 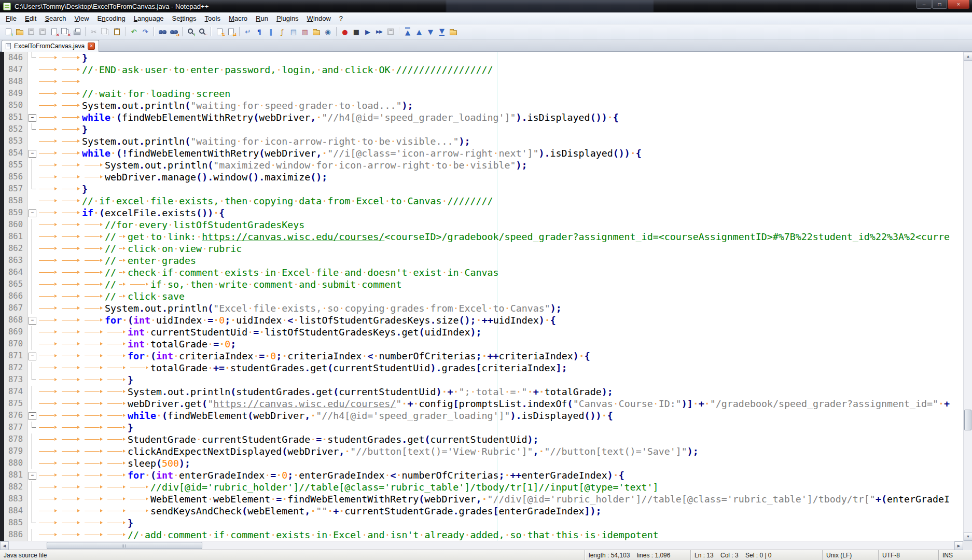 What do you see at coordinates (968, 536) in the screenshot?
I see `scroll-down-icon: ▼` at bounding box center [968, 536].